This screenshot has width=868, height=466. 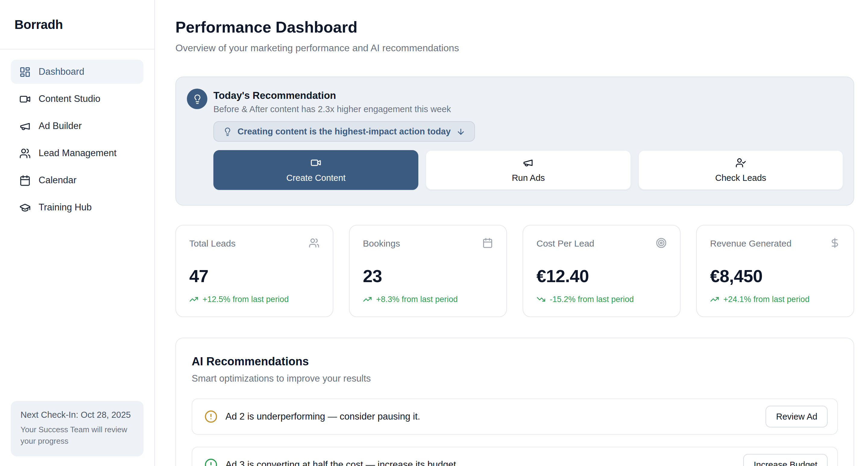 What do you see at coordinates (515, 28) in the screenshot?
I see `page-title: Performance Dashboard` at bounding box center [515, 28].